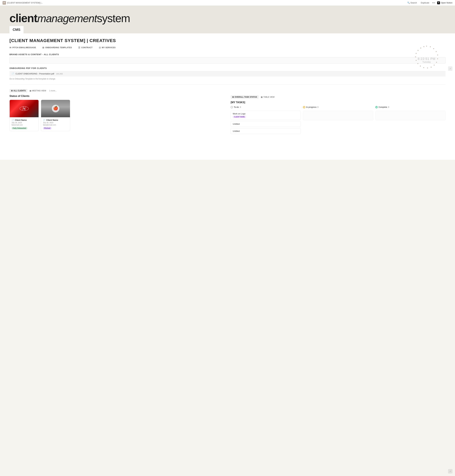 Image resolution: width=455 pixels, height=476 pixels. I want to click on duplicate-button: Duplicate, so click(425, 3).